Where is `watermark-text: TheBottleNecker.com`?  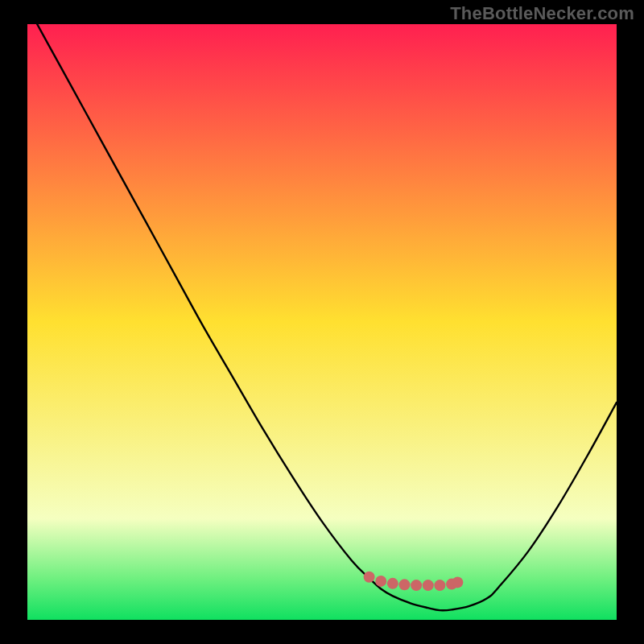
watermark-text: TheBottleNecker.com is located at coordinates (543, 14).